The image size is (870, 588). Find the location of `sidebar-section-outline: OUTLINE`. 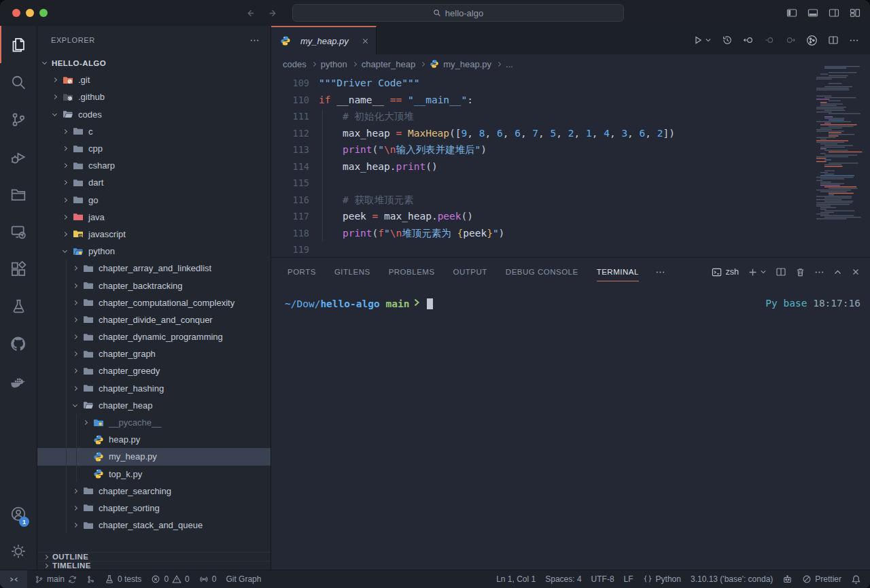

sidebar-section-outline: OUTLINE is located at coordinates (154, 556).